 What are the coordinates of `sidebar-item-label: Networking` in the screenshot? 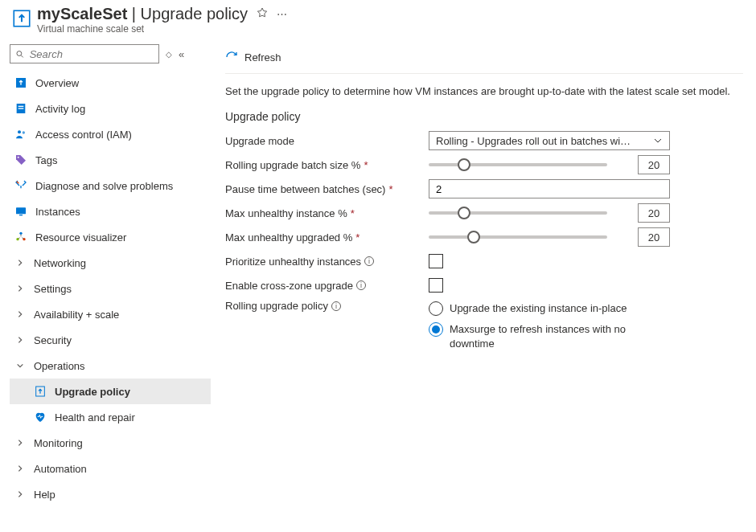 It's located at (60, 264).